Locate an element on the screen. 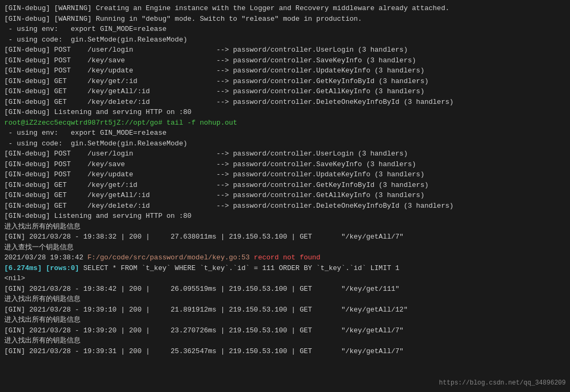 The width and height of the screenshot is (570, 392). watermark: https://blog.csdn.net/qq_34896209 is located at coordinates (502, 383).